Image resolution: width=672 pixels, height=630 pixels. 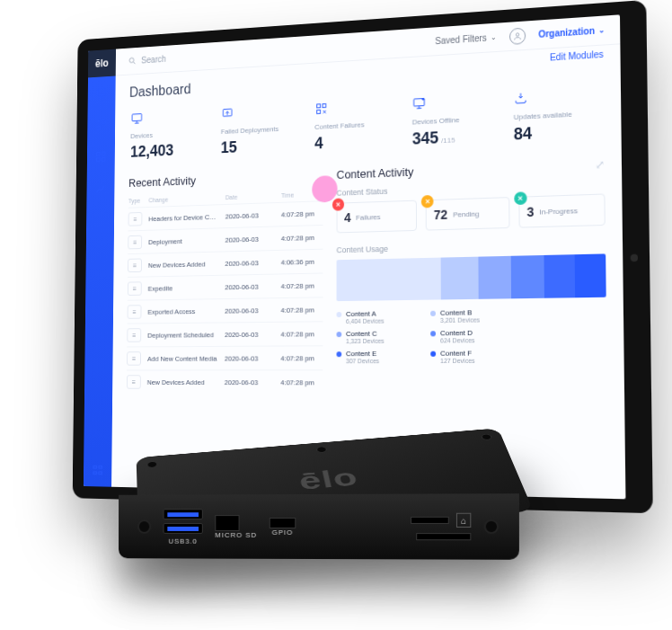 What do you see at coordinates (440, 216) in the screenshot?
I see `status-value: 72` at bounding box center [440, 216].